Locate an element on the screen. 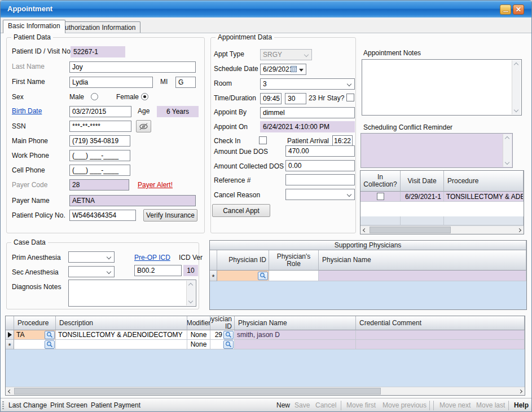 Image resolution: width=532 pixels, height=412 pixels. tab-authorization-information: Authorization Information is located at coordinates (98, 27).